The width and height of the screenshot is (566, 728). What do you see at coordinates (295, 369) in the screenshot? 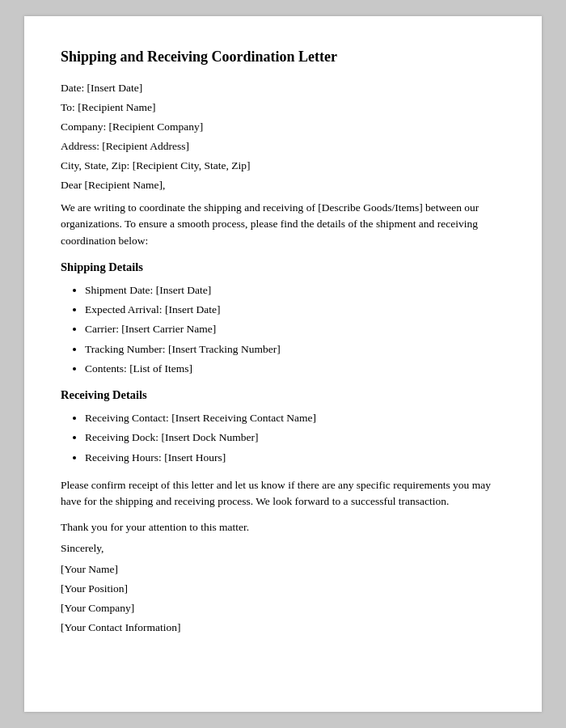
I see `list-item: Contents: [List of Items]` at bounding box center [295, 369].